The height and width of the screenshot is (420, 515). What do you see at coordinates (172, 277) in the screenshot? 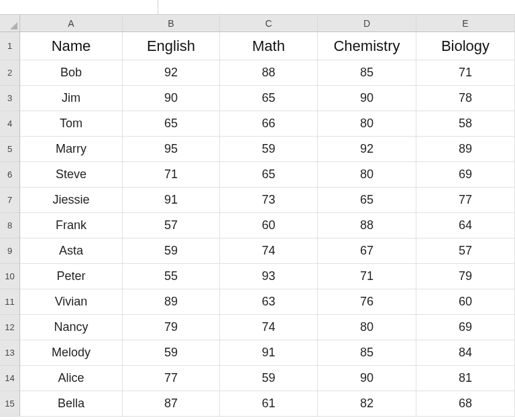
I see `cell-b10: 55` at bounding box center [172, 277].